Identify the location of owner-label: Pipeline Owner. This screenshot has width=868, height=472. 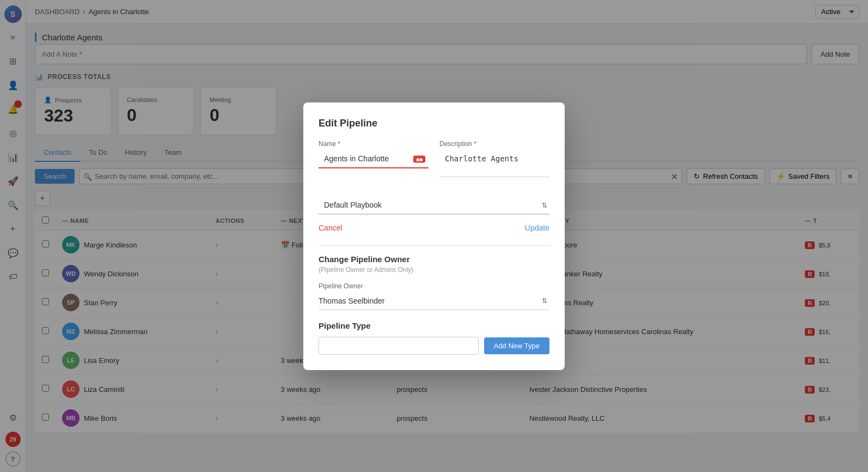
(434, 286).